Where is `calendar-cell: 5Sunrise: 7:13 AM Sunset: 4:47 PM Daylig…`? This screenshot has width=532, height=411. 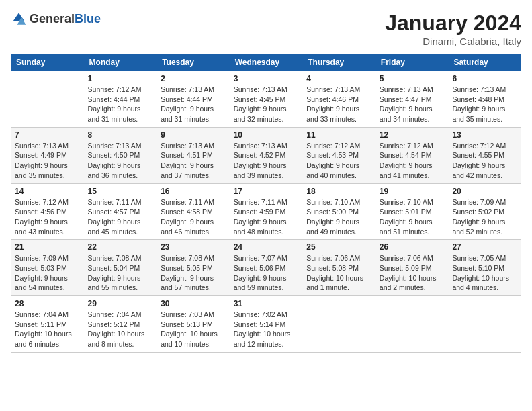 calendar-cell: 5Sunrise: 7:13 AM Sunset: 4:47 PM Daylig… is located at coordinates (412, 99).